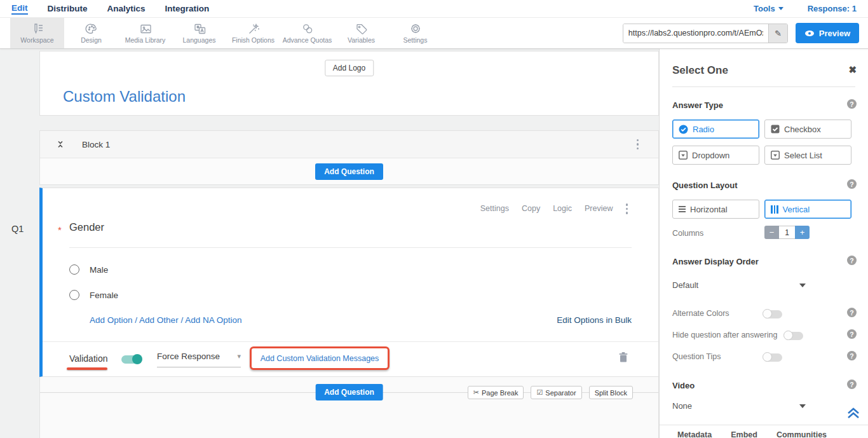 The width and height of the screenshot is (868, 438). Describe the element at coordinates (200, 33) in the screenshot. I see `toolbar-item-languages: Languages` at that location.